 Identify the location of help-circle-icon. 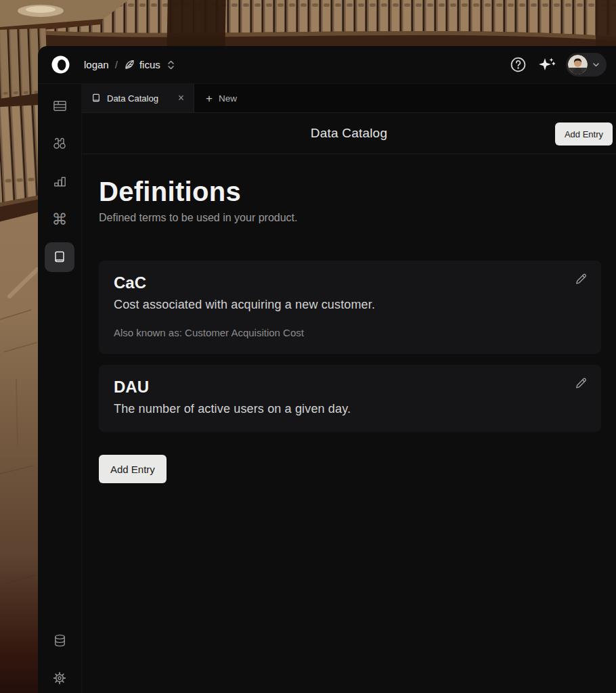
(519, 65).